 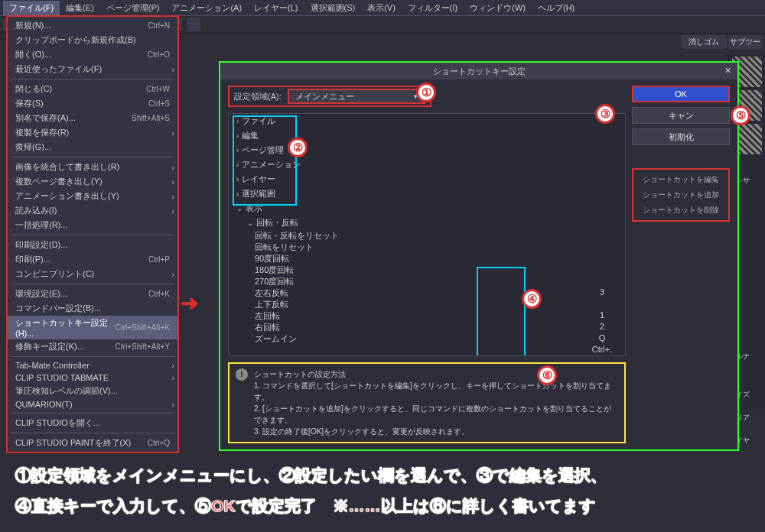 I want to click on menu-help: ヘルプ(H), so click(x=556, y=8).